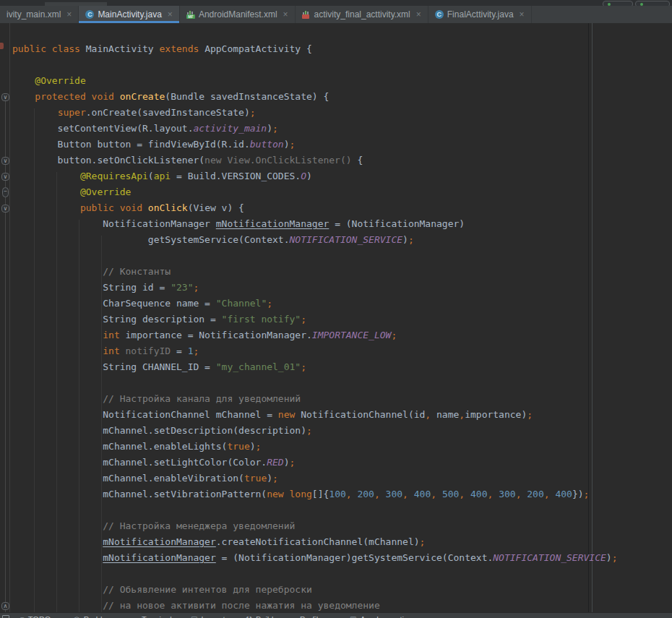  I want to click on code-line: super.onCreate(savedInstanceState);, so click(315, 113).